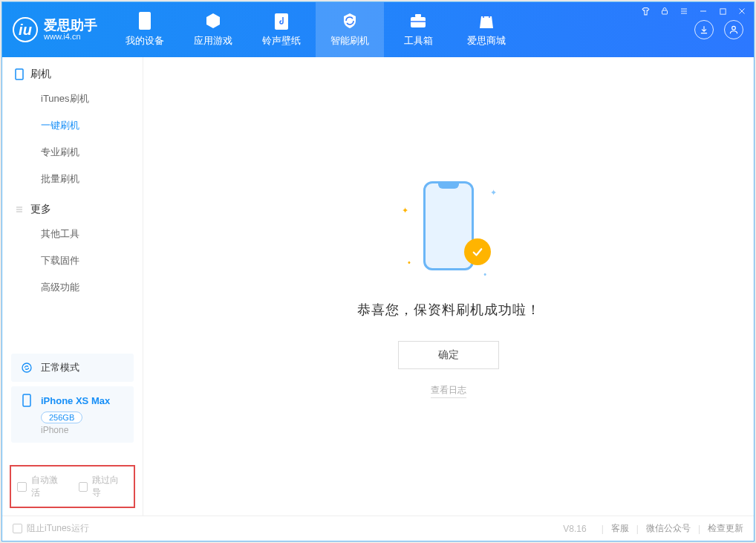 The image size is (756, 543). Describe the element at coordinates (723, 11) in the screenshot. I see `maximize-icon` at that location.